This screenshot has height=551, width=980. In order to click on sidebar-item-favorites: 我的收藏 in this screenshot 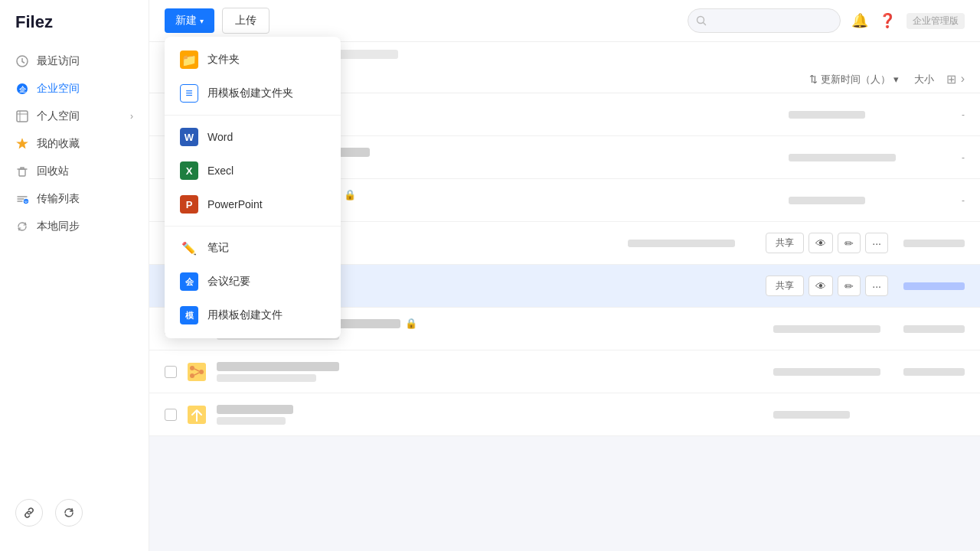, I will do `click(74, 144)`.